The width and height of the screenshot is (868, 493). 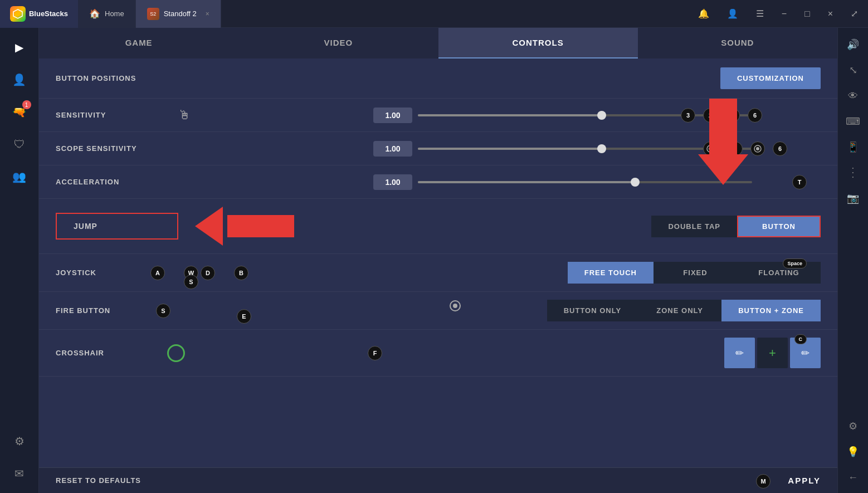 What do you see at coordinates (830, 14) in the screenshot?
I see `close-btn: ×` at bounding box center [830, 14].